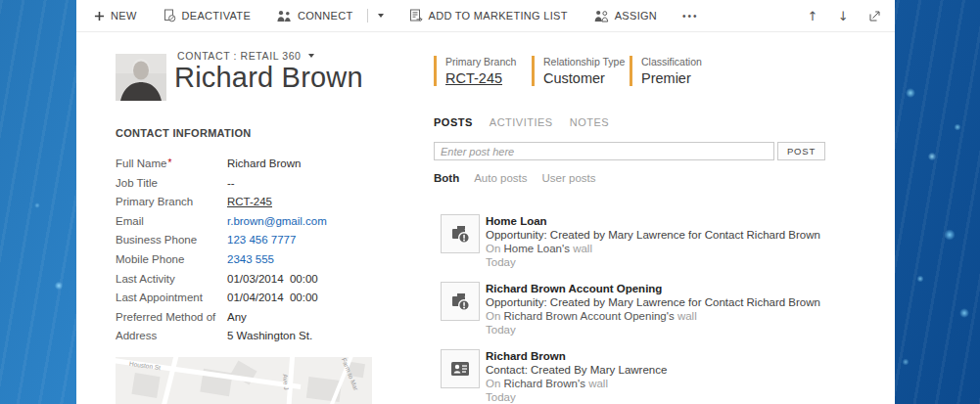 The height and width of the screenshot is (404, 980). I want to click on deactivate-button: DEACTIVATE, so click(207, 16).